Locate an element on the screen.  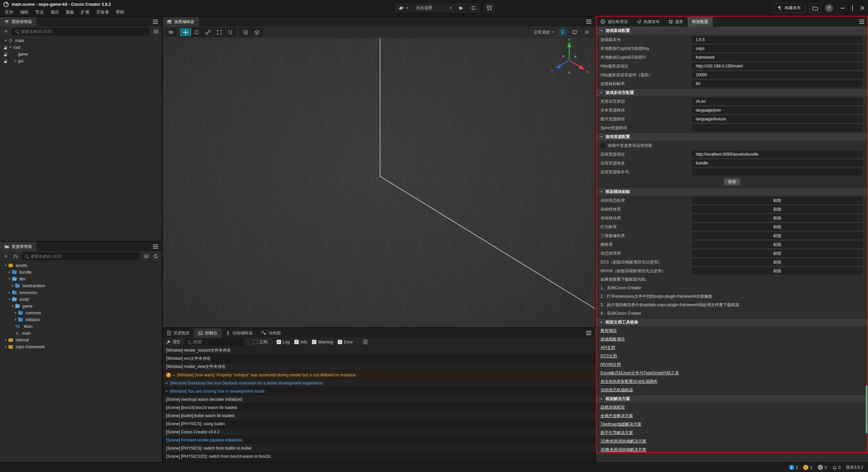
pivot-cube-button is located at coordinates (257, 32).